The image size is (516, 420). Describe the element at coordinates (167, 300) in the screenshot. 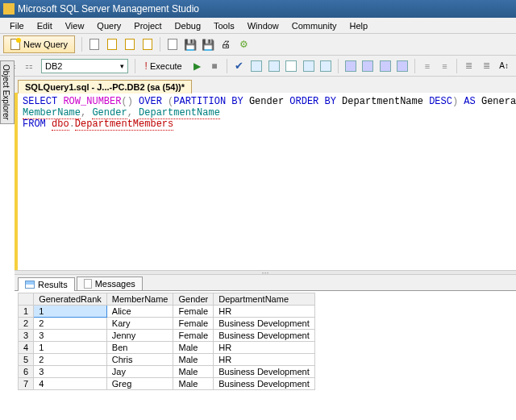

I see `grid-header-row: GeneratedRank MemberName Gender Departme…` at that location.